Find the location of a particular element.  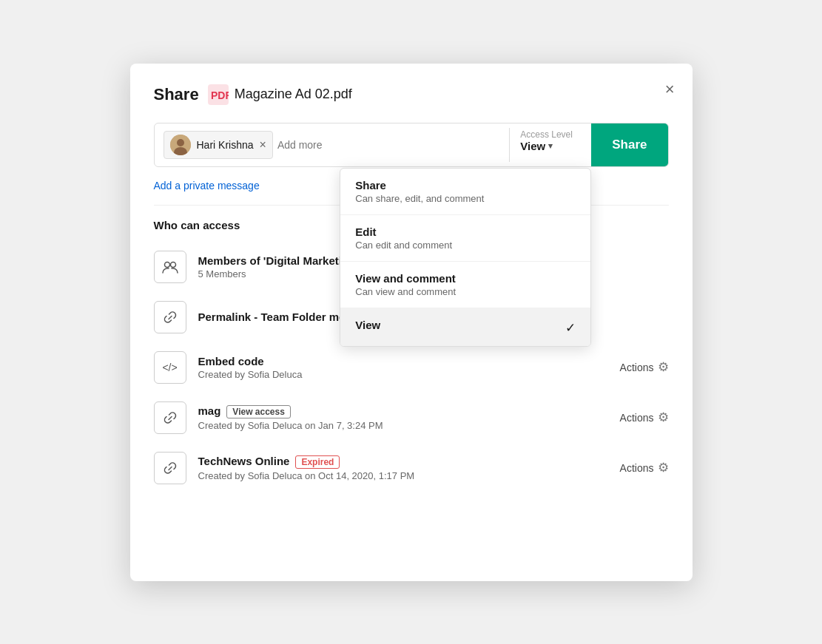

dropdown-item-text: Share Can share, edit, and comment is located at coordinates (420, 191).